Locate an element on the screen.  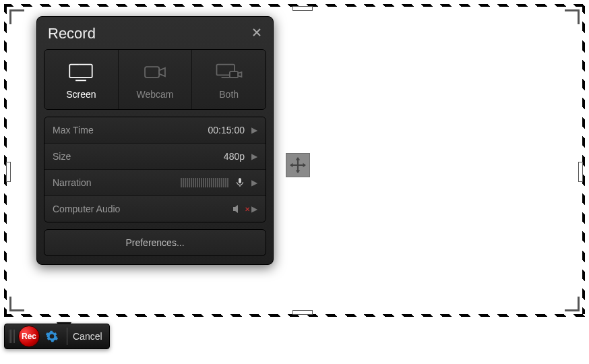
mode-selector: Screen Webcam Both is located at coordinates (155, 80).